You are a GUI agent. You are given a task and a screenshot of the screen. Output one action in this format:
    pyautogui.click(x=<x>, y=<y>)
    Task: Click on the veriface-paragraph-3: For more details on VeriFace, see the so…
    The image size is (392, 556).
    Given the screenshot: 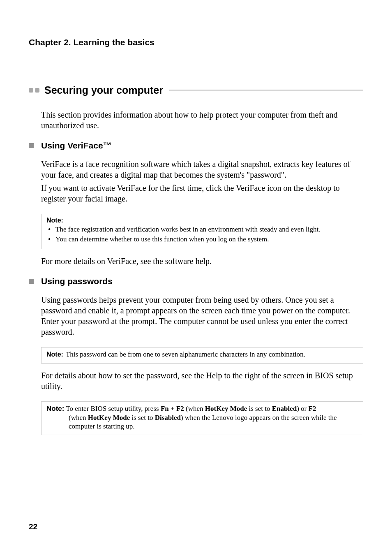 What is the action you would take?
    pyautogui.click(x=202, y=261)
    